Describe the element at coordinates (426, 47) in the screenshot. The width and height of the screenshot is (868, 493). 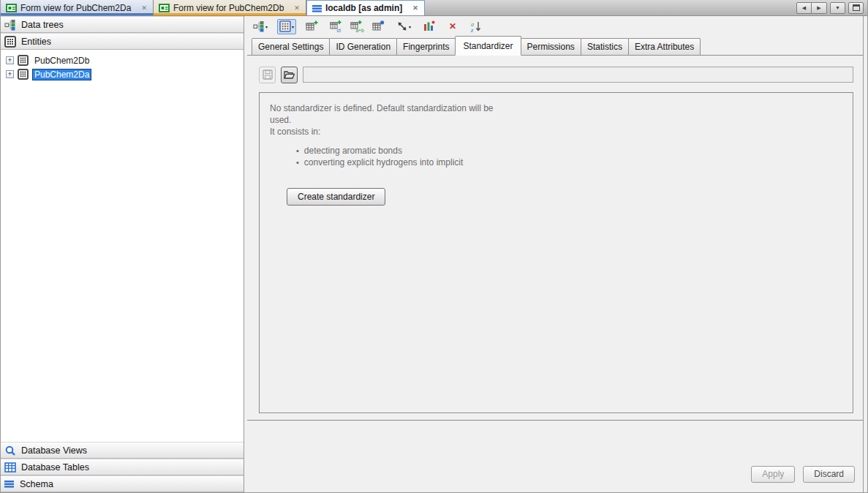
I see `tab-fingerprints: Fingerprints` at that location.